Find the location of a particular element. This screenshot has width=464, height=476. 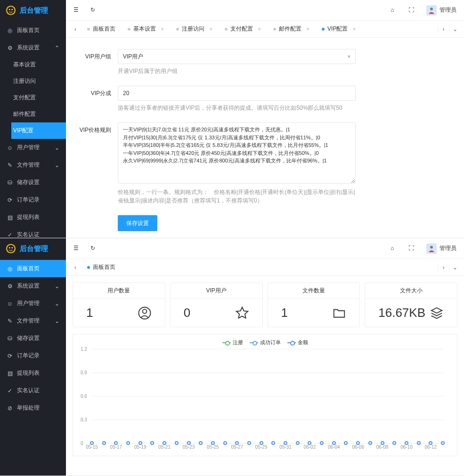

nav-report: ⊘举报处理 is located at coordinates (33, 408).